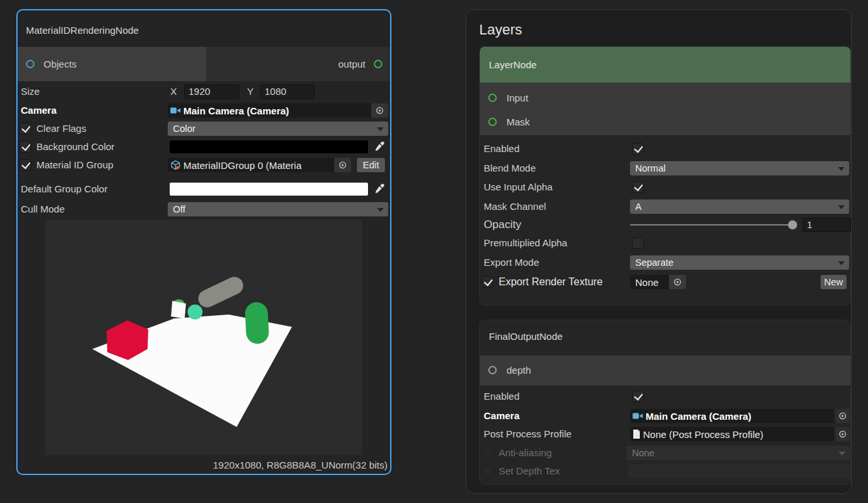 This screenshot has width=868, height=503. I want to click on set-depth-tex-row: Set Depth Tex, so click(665, 471).